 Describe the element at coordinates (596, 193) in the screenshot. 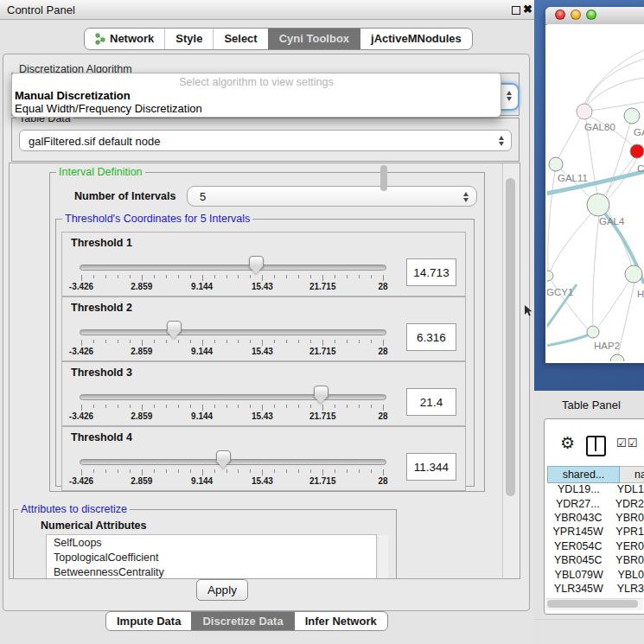

I see `network-canvas: GAL80GACGAL11GAL4GCY1HHAP2` at that location.